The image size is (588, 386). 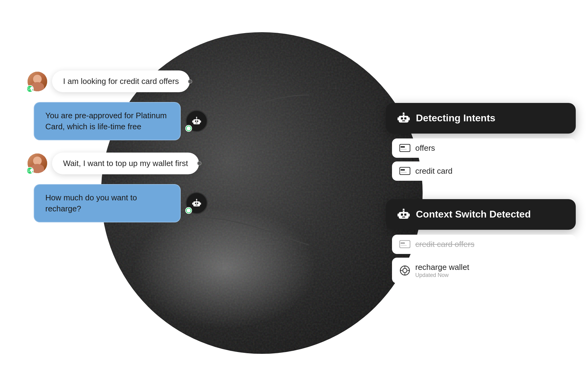 What do you see at coordinates (106, 121) in the screenshot?
I see `bot-bubble-text-1: You are pre-approved for Platinum Card, …` at bounding box center [106, 121].